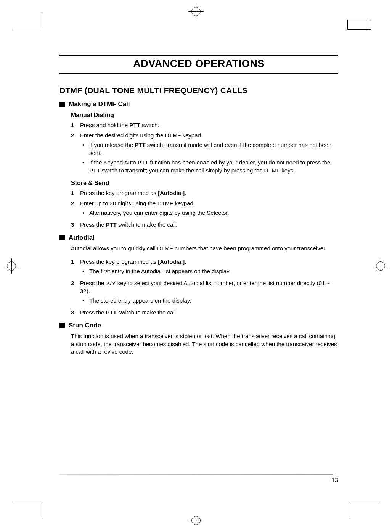  Describe the element at coordinates (111, 283) in the screenshot. I see `arrow-icon: ⋏/⋎` at that location.